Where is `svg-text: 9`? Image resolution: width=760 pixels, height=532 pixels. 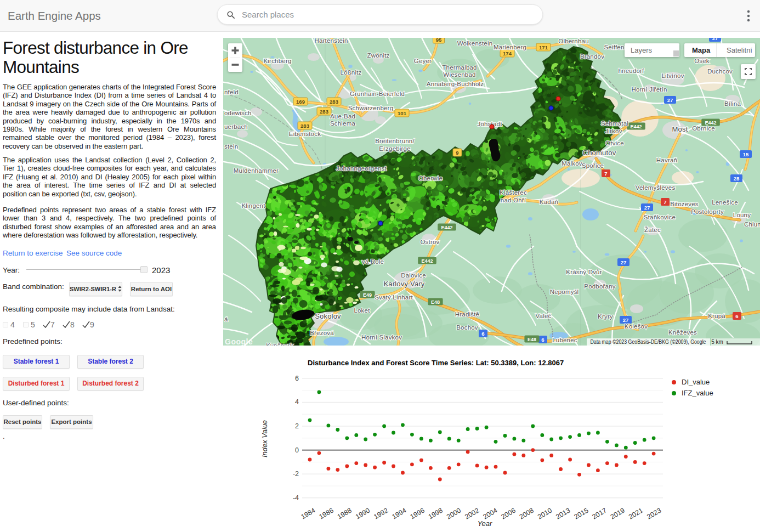
svg-text: 9 is located at coordinates (457, 152).